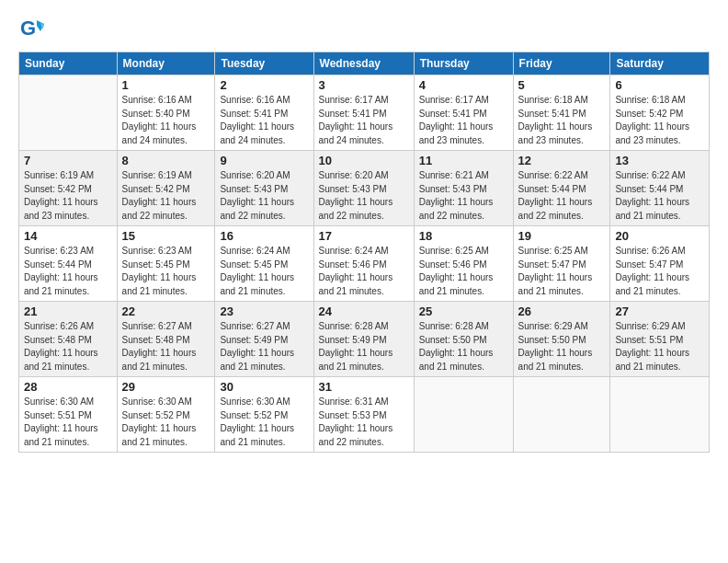  What do you see at coordinates (364, 264) in the screenshot?
I see `week-row-3: 14Sunrise: 6:23 AM Sunset: 5:44 PM Dayli…` at bounding box center [364, 264].